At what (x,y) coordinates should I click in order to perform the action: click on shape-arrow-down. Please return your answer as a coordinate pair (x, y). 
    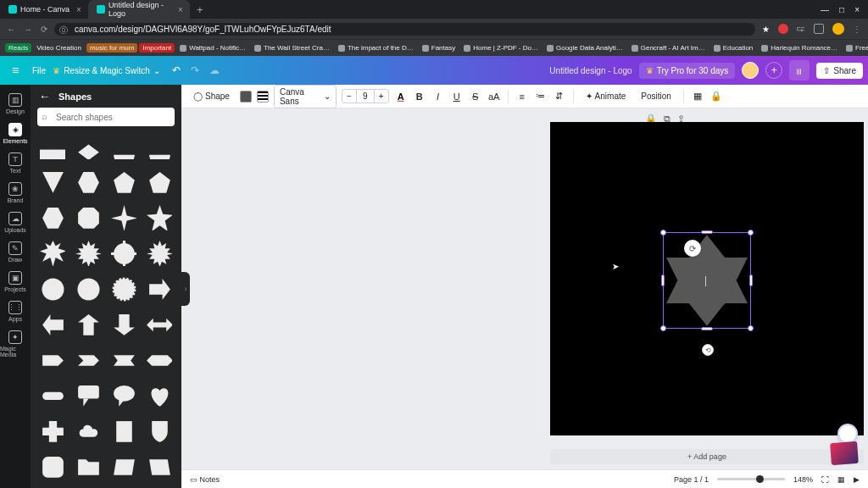
    Looking at the image, I should click on (124, 324).